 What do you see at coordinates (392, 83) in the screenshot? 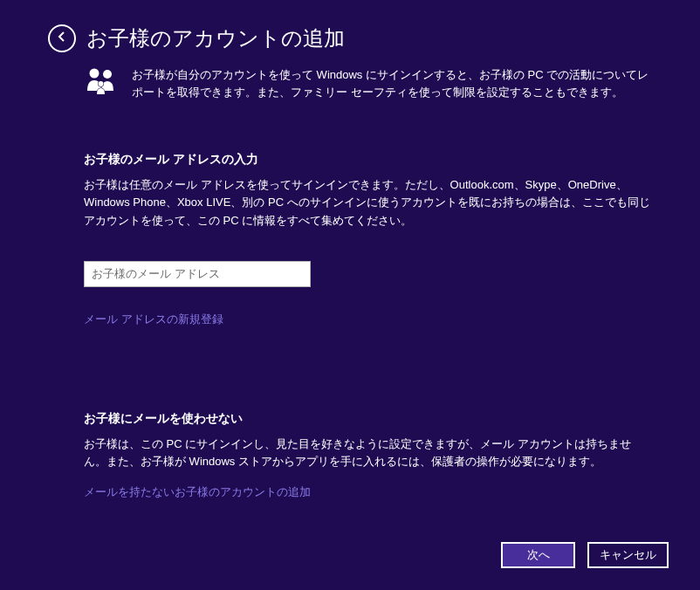
I see `intro-text: お子様が自分のアカウントを使って Windows にサインインすると、お子様の …` at bounding box center [392, 83].